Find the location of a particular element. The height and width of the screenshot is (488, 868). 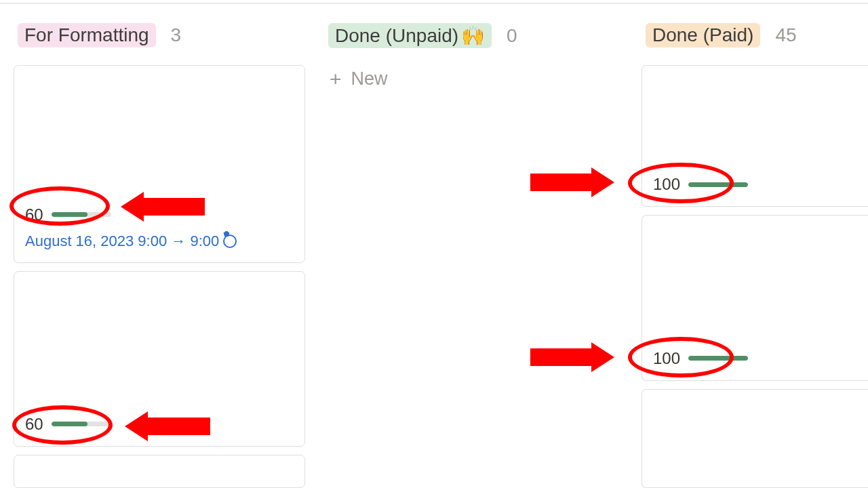

card: 60 is located at coordinates (159, 359).